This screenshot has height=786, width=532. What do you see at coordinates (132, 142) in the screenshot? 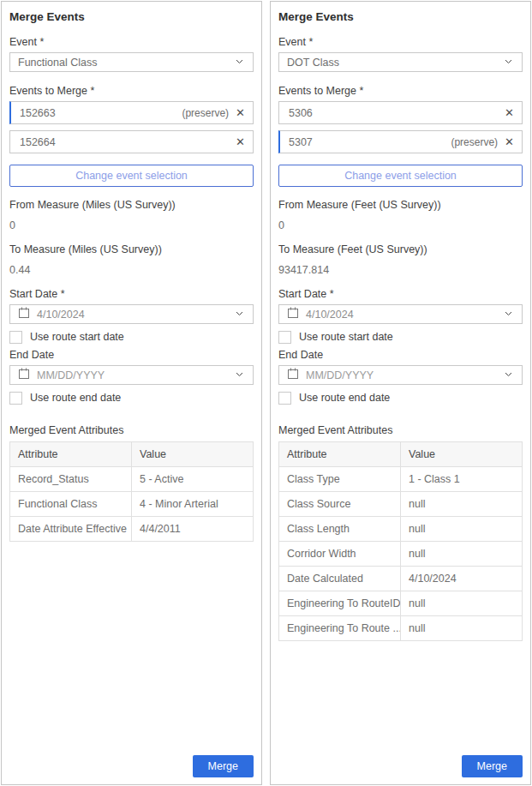
I see `event-to-merge-row: 152664 ✕` at bounding box center [132, 142].